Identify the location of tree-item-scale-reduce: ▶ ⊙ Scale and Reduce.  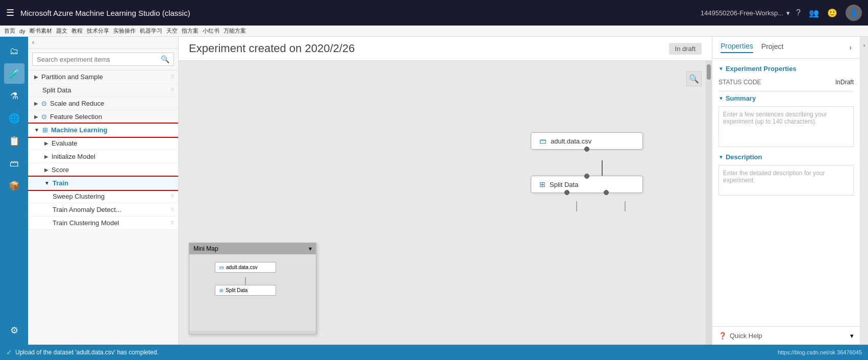
(103, 104).